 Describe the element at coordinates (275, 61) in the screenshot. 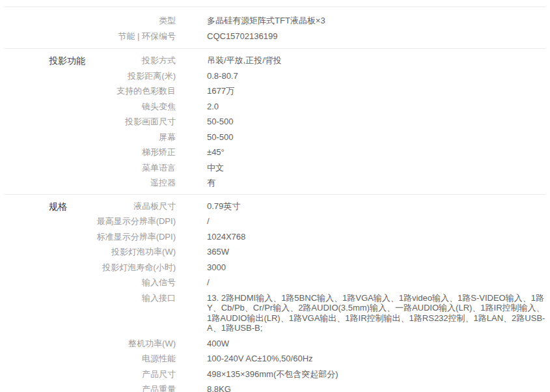

I see `table-row: 投影方式 吊装/平放,正投/背投` at that location.